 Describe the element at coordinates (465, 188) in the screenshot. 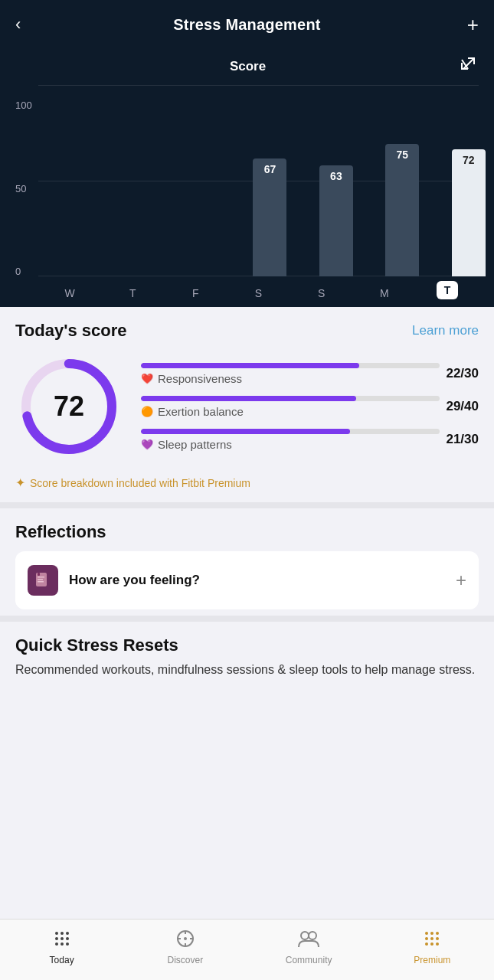

I see `bar-col-T-6: 72` at that location.